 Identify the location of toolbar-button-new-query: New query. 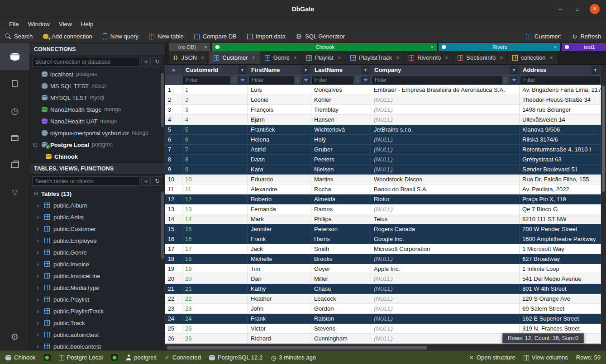
(121, 36).